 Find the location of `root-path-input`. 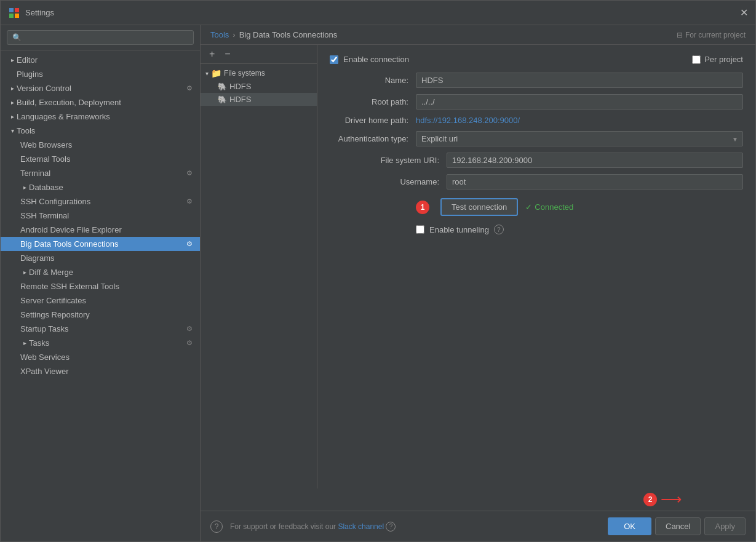

root-path-input is located at coordinates (579, 102).